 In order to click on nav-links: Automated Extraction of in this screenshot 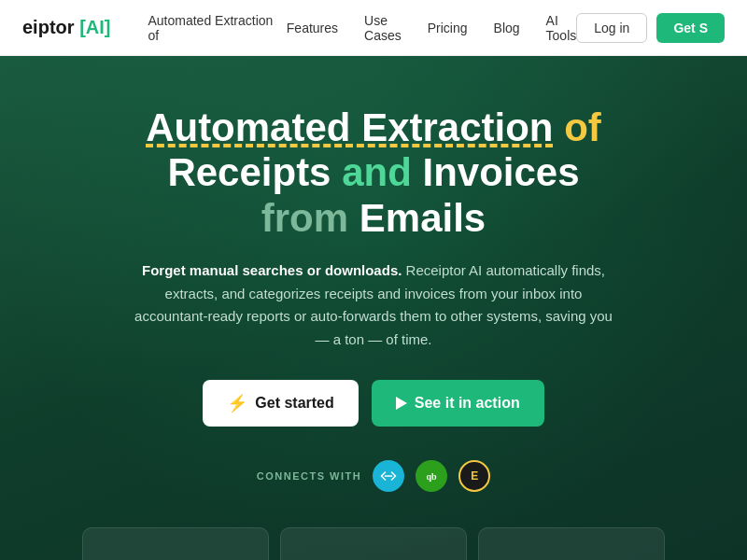, I will do `click(217, 28)`.